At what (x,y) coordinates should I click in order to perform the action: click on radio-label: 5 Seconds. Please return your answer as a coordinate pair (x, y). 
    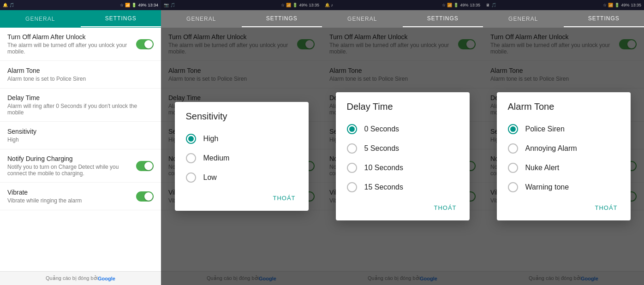
    Looking at the image, I should click on (382, 148).